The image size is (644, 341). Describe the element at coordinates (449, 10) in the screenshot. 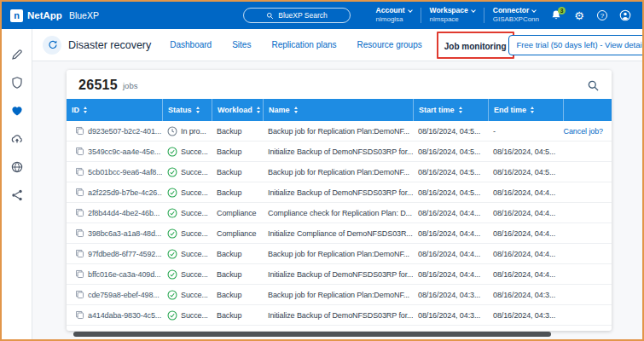

I see `workspace-label: Workspace` at that location.